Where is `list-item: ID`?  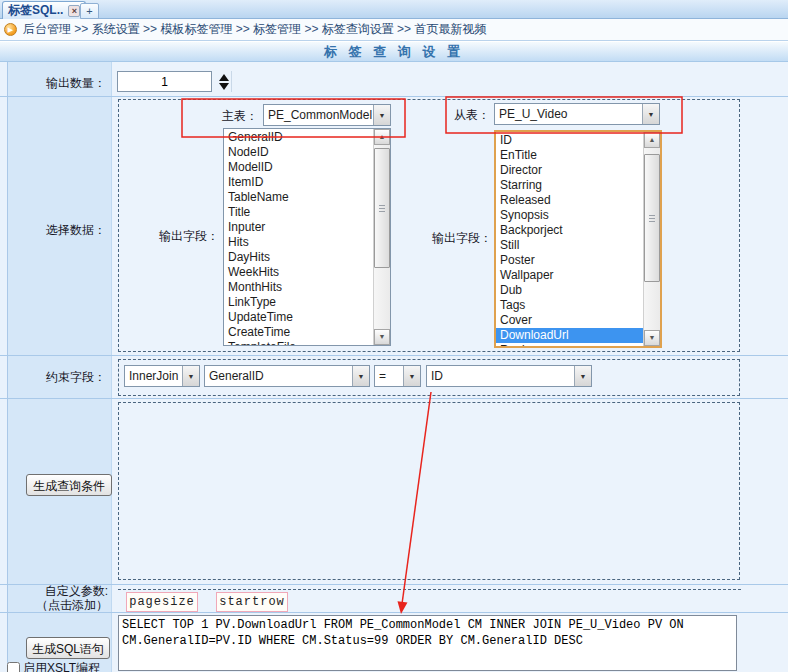 list-item: ID is located at coordinates (570, 140).